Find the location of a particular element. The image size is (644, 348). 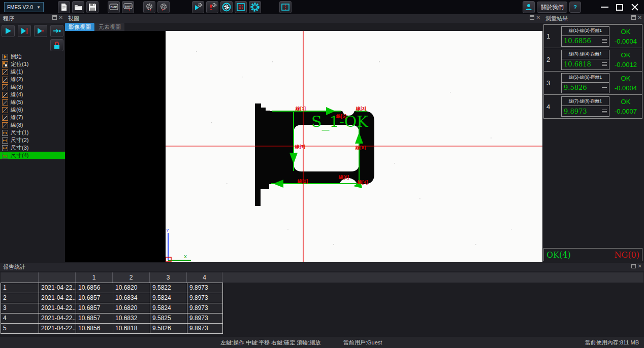

import-params-icon is located at coordinates (149, 7).